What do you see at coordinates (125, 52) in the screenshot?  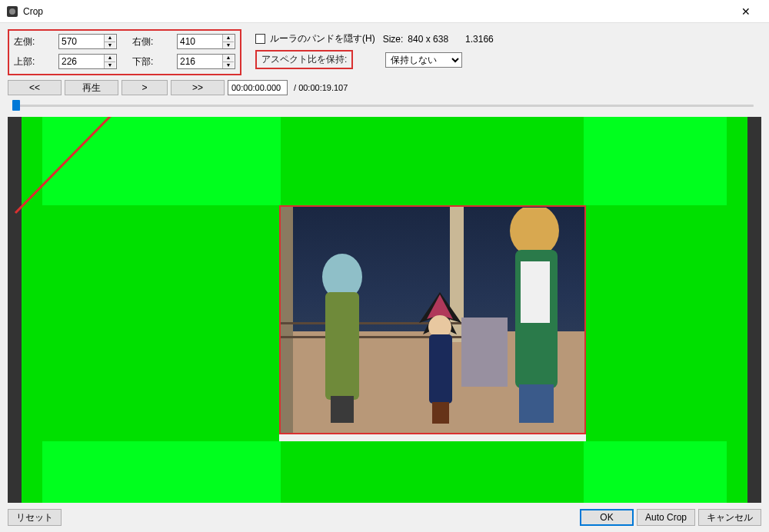 I see `crop-inputs-panel: 左側: ▲▼ 右側: ▲▼ 上部: ▲▼ 下部: ▲▼` at bounding box center [125, 52].